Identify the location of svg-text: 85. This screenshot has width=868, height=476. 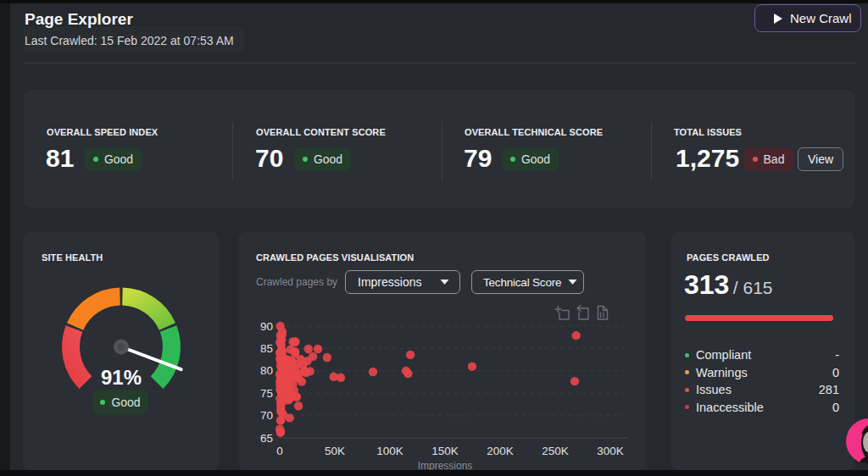
(266, 349).